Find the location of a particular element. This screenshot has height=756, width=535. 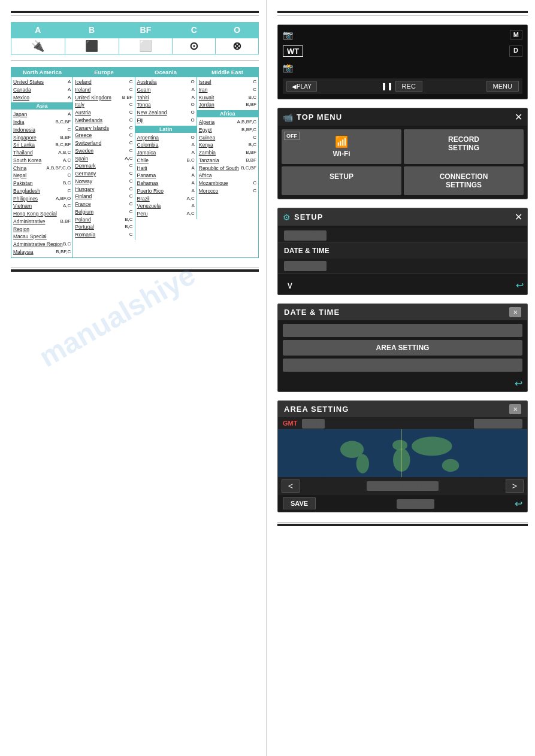

bottom-rule-left is located at coordinates (135, 268).